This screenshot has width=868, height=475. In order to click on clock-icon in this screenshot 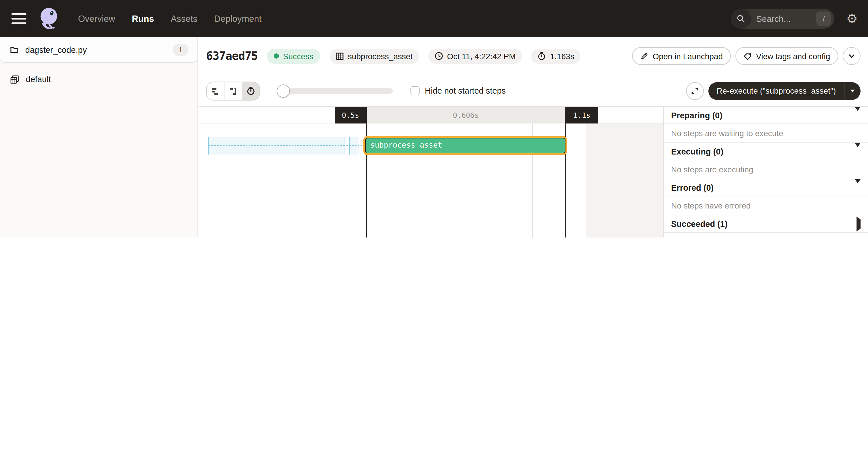, I will do `click(439, 56)`.